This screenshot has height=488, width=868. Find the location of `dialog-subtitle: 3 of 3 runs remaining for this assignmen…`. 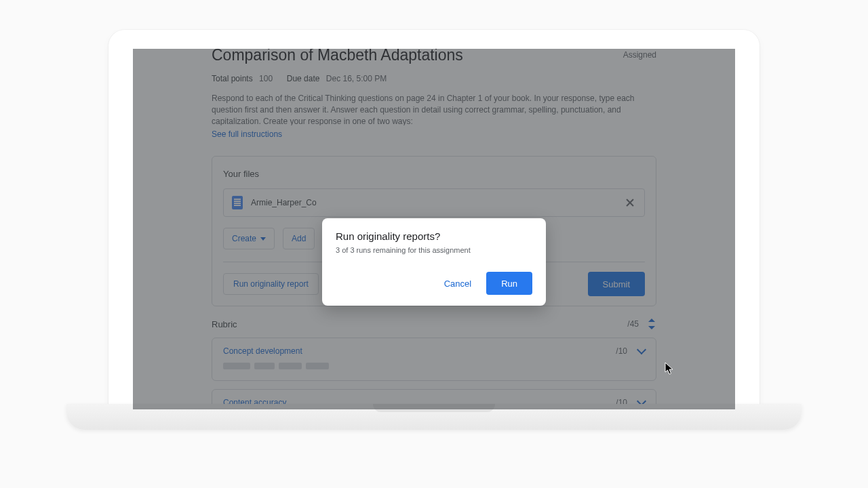

dialog-subtitle: 3 of 3 runs remaining for this assignmen… is located at coordinates (434, 250).